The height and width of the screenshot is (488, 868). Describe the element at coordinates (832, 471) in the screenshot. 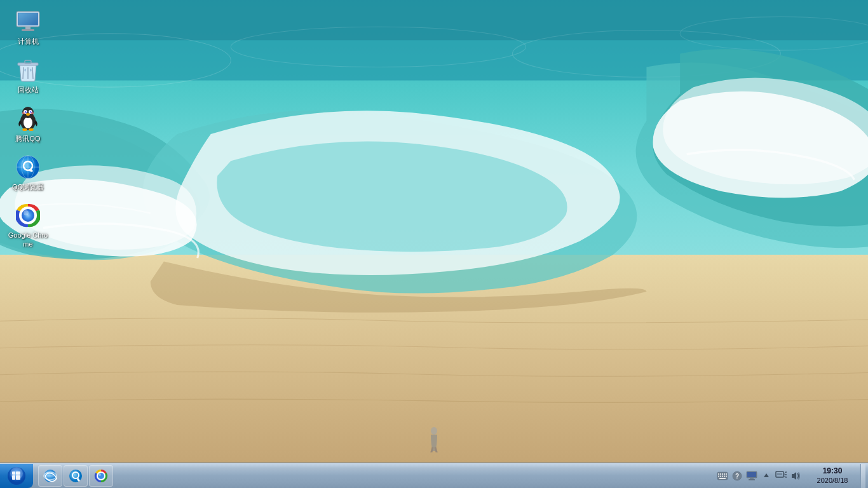

I see `clock-time: 19:30` at that location.